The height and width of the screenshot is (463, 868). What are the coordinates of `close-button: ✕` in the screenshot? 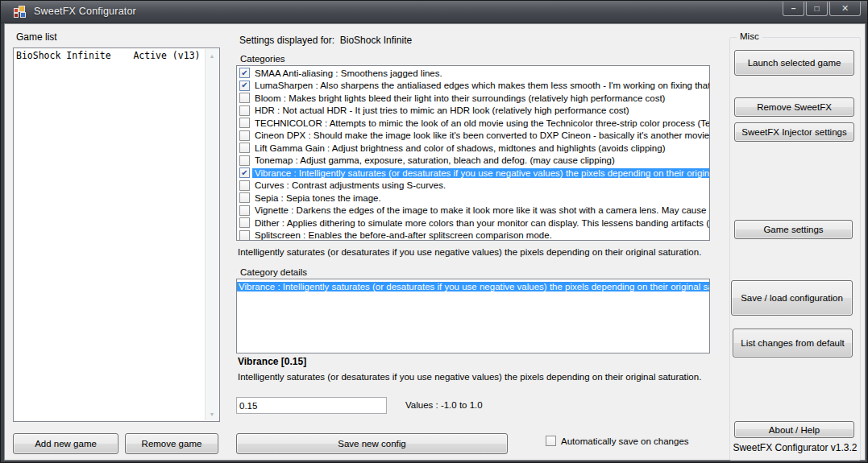 It's located at (845, 9).